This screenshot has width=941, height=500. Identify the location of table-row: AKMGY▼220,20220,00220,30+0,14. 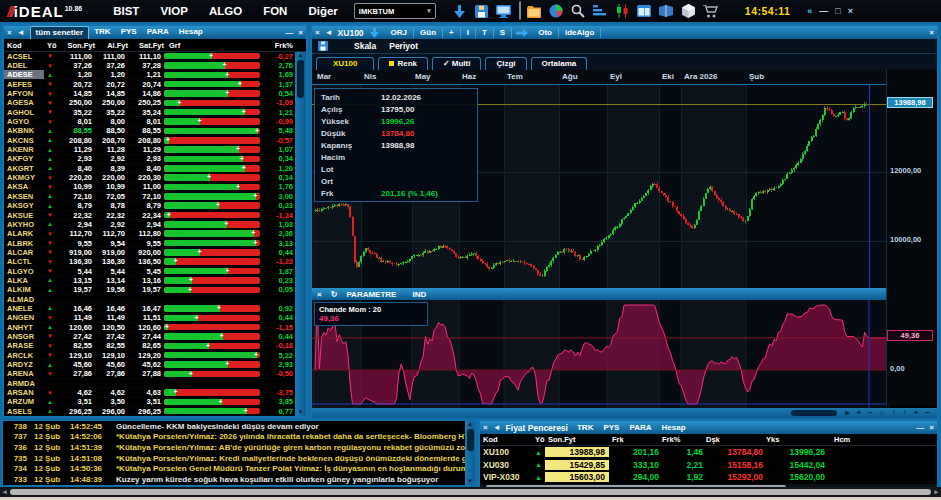
(150, 178).